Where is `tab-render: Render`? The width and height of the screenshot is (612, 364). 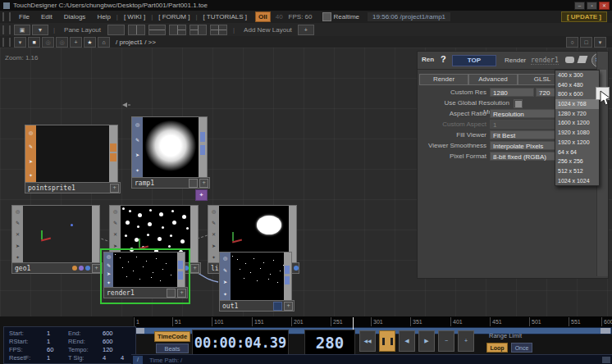
tab-render: Render is located at coordinates (444, 80).